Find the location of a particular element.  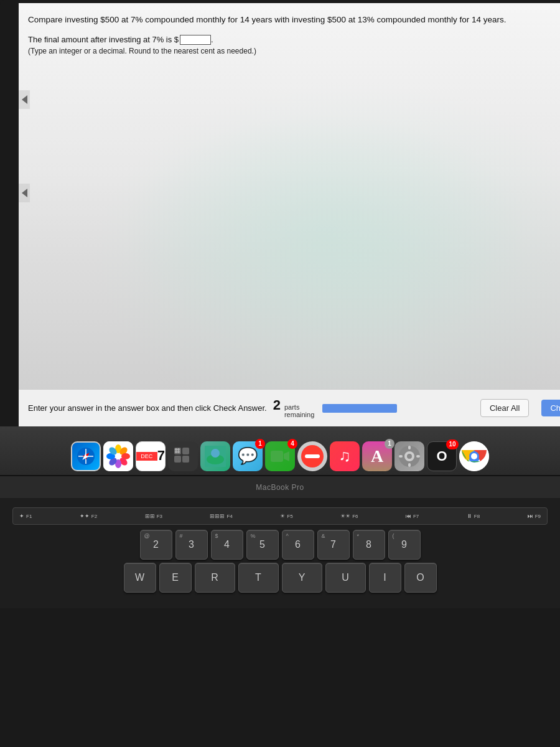

number-row: @ 2 # 3 $ 4 % 5 ^ 6 & 7 * 8 ( 9 is located at coordinates (280, 545).